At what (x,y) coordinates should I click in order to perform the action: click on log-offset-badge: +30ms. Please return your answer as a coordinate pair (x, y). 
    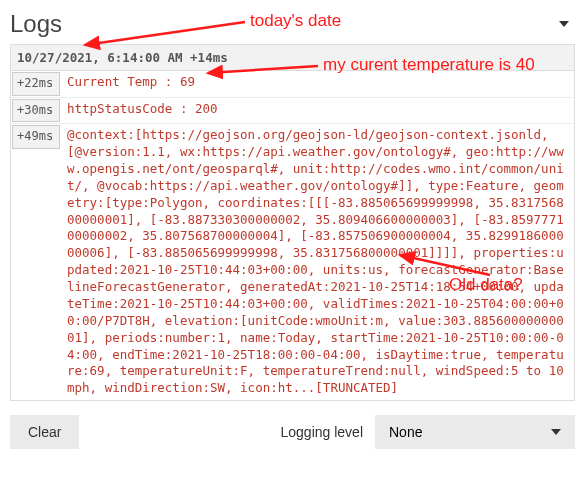
    Looking at the image, I should click on (36, 111).